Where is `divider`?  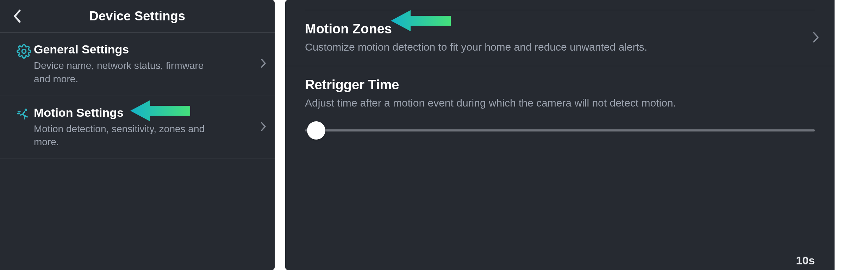 divider is located at coordinates (560, 5).